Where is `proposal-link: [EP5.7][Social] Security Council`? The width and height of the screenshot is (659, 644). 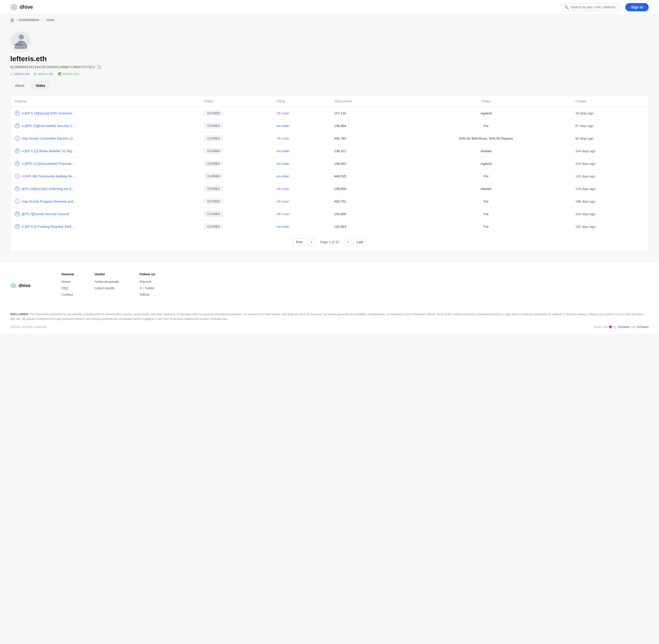 proposal-link: [EP5.7][Social] Security Council is located at coordinates (105, 214).